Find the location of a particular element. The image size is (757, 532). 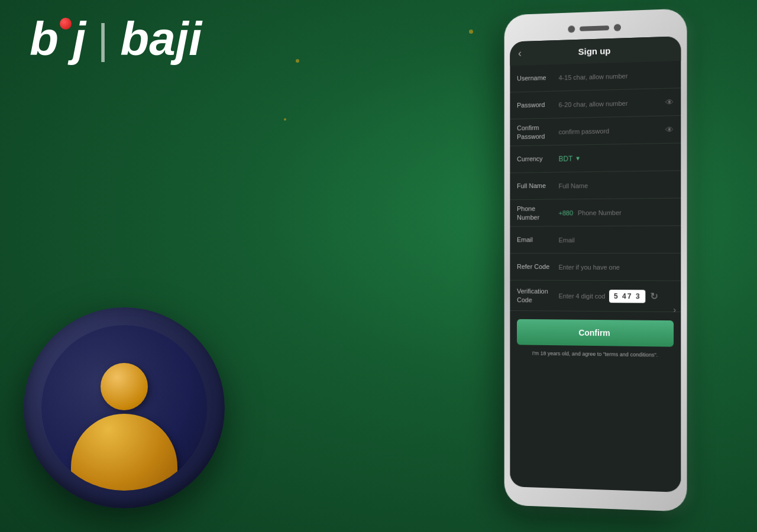

terms-text: I'm 18 years old, and agree to "terms an… is located at coordinates (595, 358).